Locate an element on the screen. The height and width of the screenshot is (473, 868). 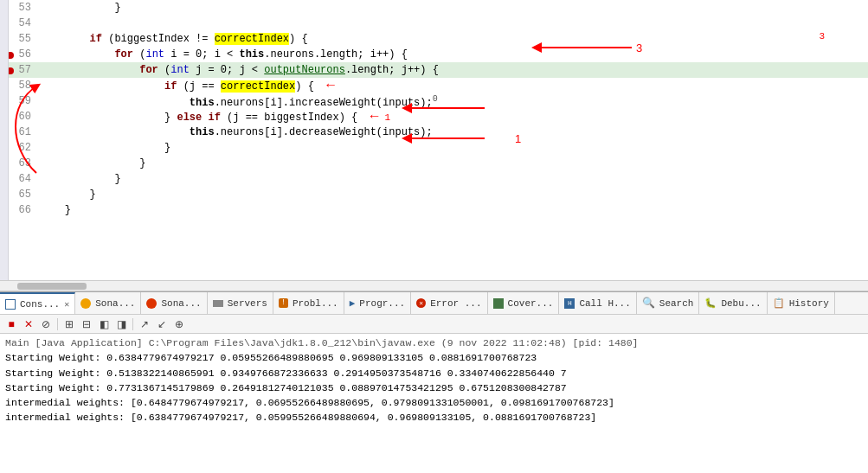
tab-close-console: ✕ is located at coordinates (67, 304).